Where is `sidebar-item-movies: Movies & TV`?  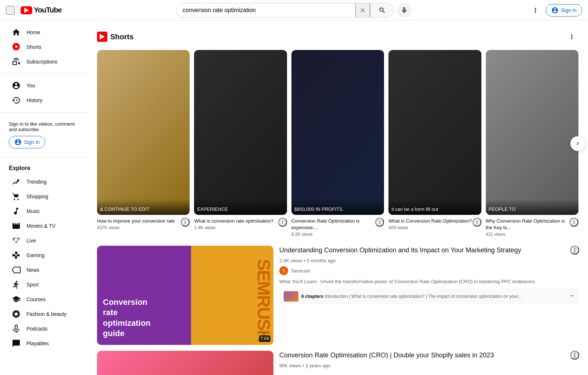 sidebar-item-movies: Movies & TV is located at coordinates (44, 226).